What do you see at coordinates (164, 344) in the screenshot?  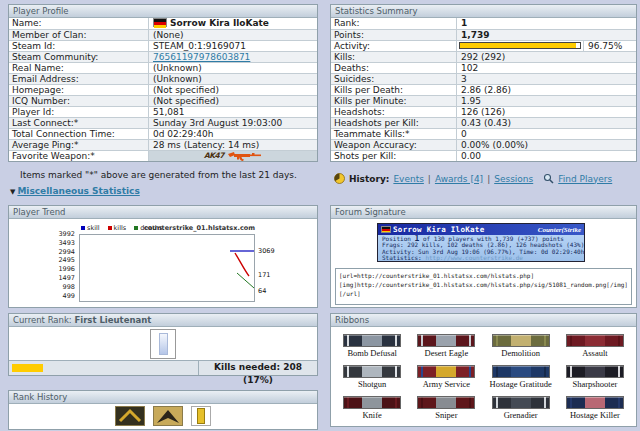 I see `silver-bar-insignia-icon` at bounding box center [164, 344].